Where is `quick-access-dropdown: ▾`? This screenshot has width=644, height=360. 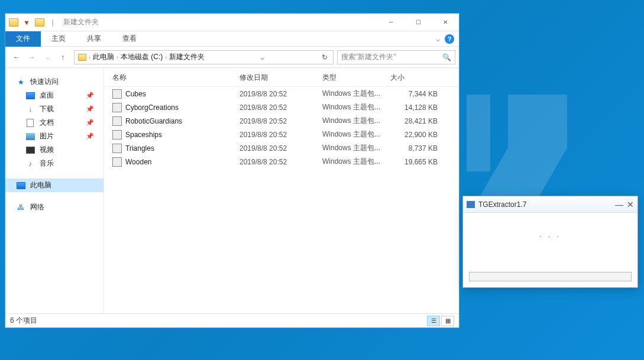 quick-access-dropdown: ▾ is located at coordinates (27, 22).